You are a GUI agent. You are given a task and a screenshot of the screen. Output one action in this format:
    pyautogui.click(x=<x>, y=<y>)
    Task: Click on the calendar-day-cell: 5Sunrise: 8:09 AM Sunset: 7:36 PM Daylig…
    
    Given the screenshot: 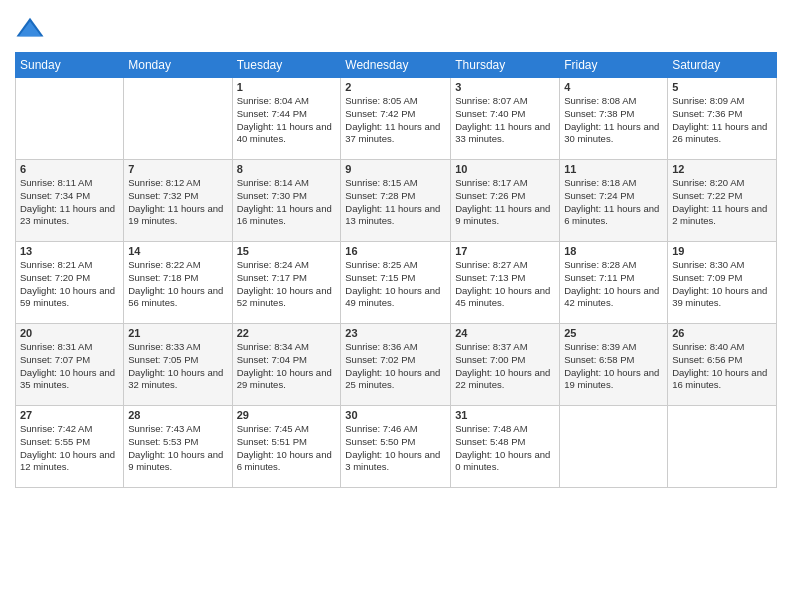 What is the action you would take?
    pyautogui.click(x=722, y=119)
    